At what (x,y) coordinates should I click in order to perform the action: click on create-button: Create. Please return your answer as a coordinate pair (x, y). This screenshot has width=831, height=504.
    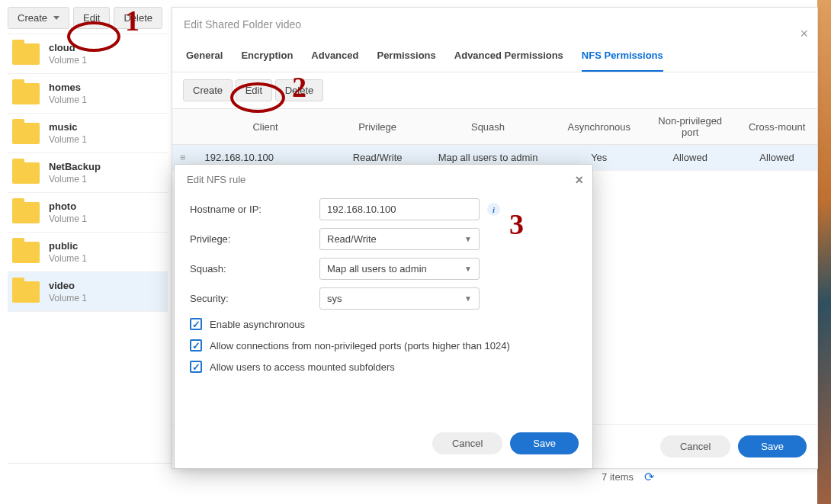
    Looking at the image, I should click on (38, 18).